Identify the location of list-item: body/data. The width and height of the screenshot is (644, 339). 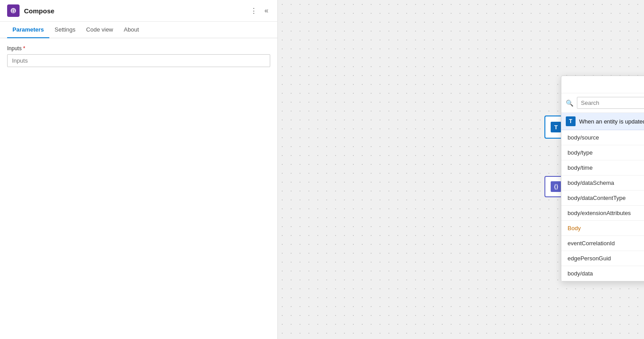
(603, 274).